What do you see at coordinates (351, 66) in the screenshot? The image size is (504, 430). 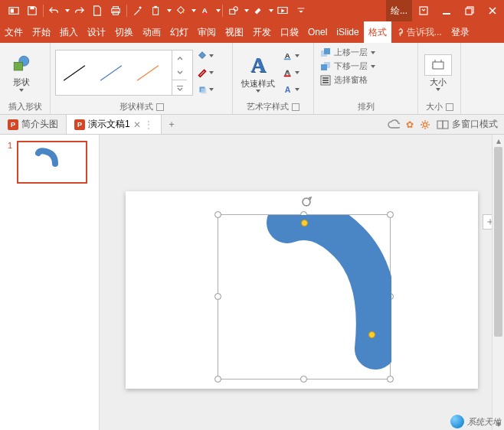 I see `send-backward-label: 下移一层` at bounding box center [351, 66].